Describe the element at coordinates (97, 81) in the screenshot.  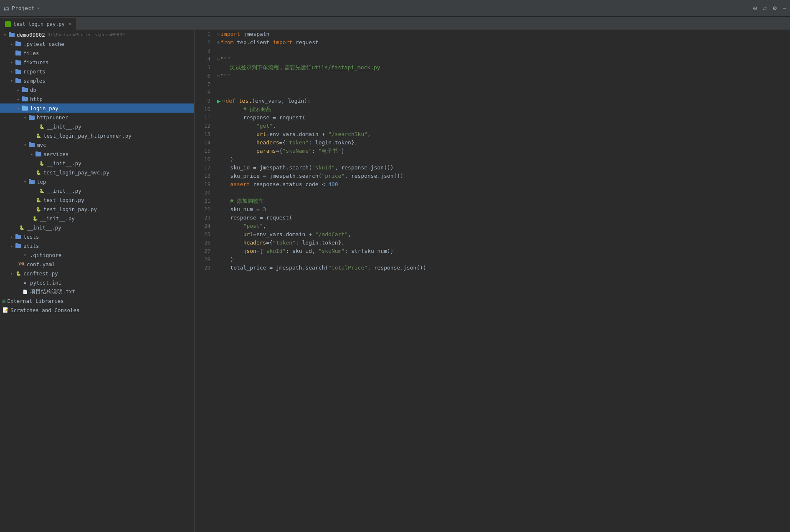
I see `tree-samples: samples` at that location.